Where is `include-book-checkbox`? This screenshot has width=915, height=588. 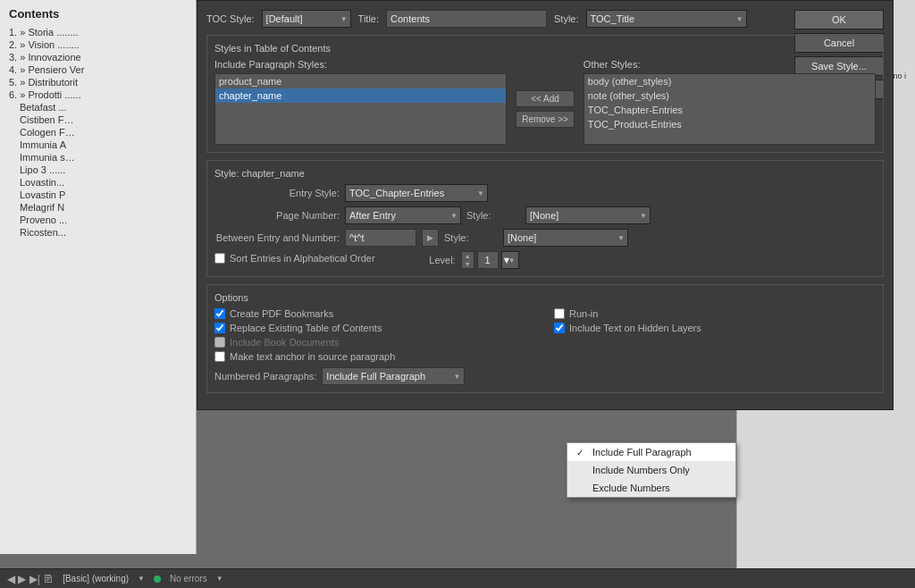 include-book-checkbox is located at coordinates (220, 342).